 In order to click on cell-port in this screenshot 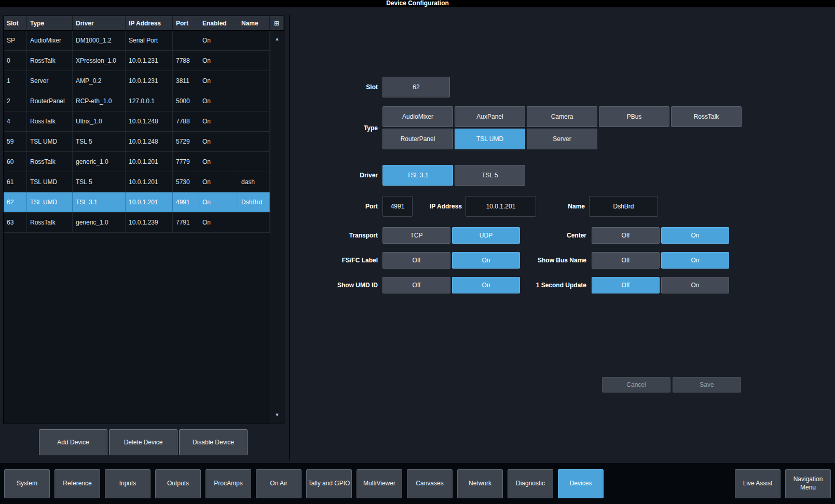, I will do `click(186, 40)`.